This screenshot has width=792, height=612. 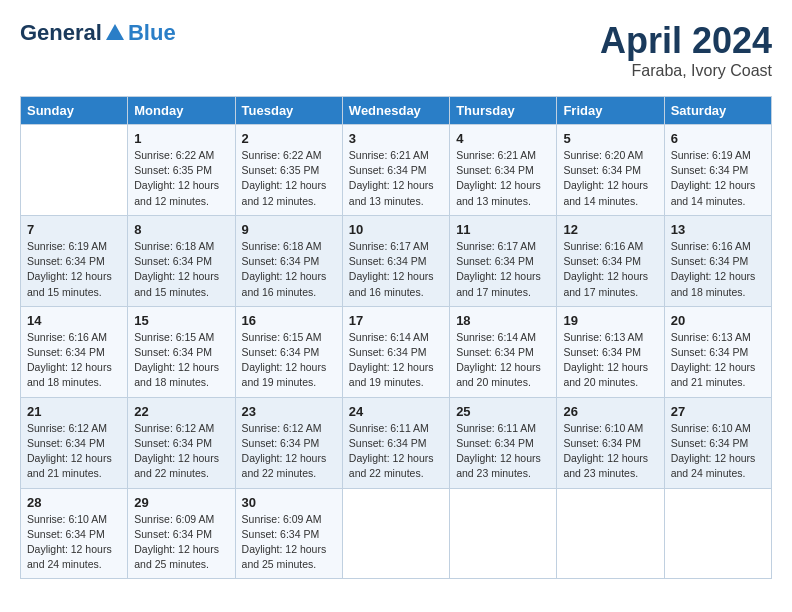 What do you see at coordinates (610, 352) in the screenshot?
I see `calendar-cell: 19Sunrise: 6:13 AM Sunset: 6:34 PM Dayli…` at bounding box center [610, 352].